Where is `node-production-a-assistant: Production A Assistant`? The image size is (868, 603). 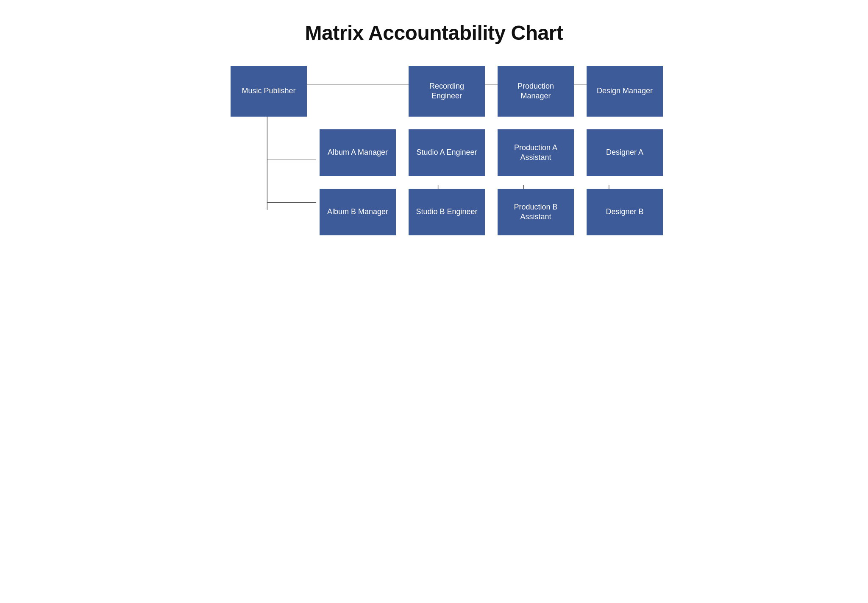 node-production-a-assistant: Production A Assistant is located at coordinates (536, 153).